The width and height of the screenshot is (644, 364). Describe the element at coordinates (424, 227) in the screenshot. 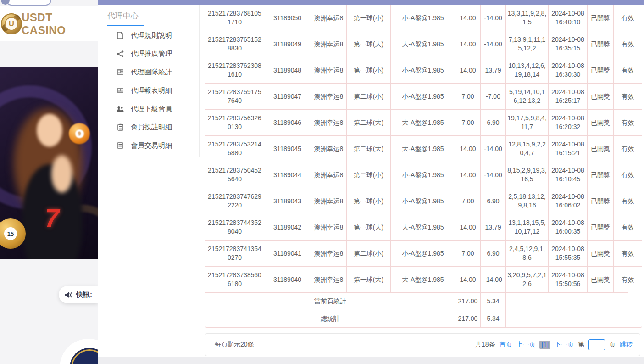

I see `table-row: 215217283744352804031189042澳洲幸运8第一球(大)大-…` at that location.